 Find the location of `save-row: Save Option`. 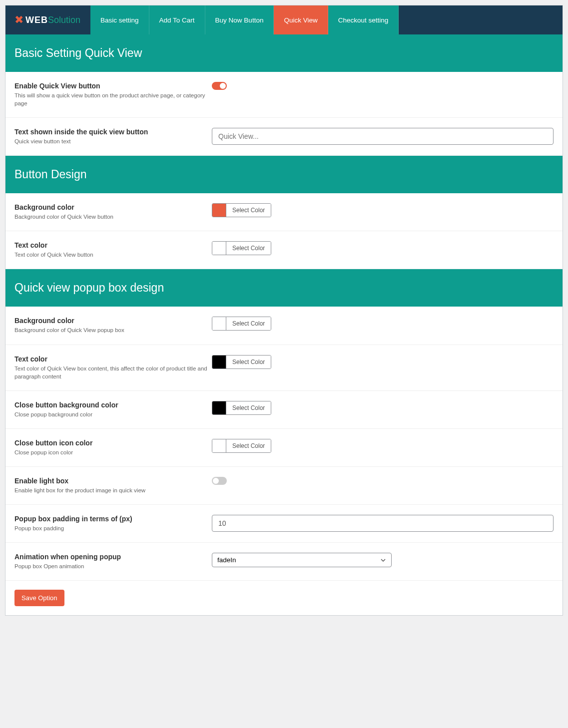

save-row: Save Option is located at coordinates (284, 598).